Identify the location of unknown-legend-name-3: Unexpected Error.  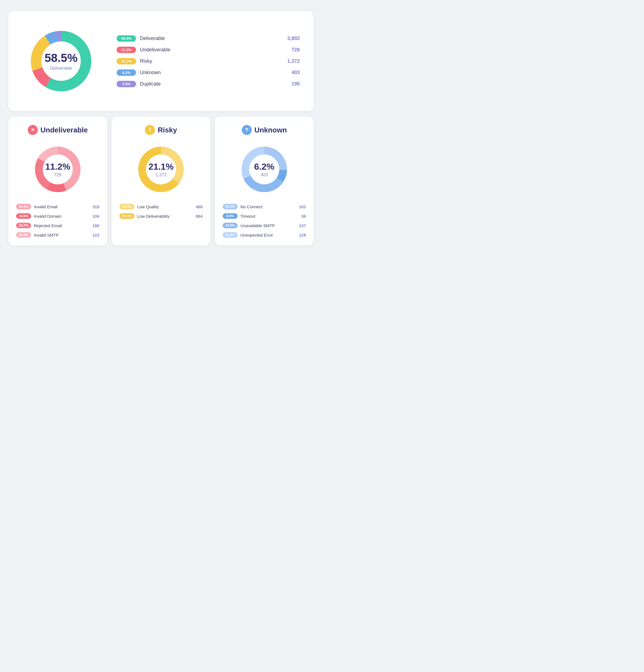
(268, 235).